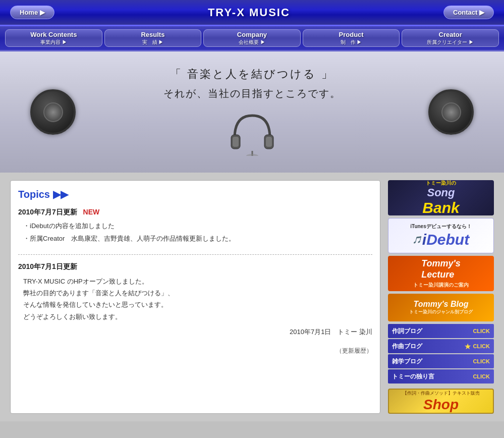 The image size is (504, 438). What do you see at coordinates (153, 38) in the screenshot?
I see `nav-item-results: Results実 績 ▶` at bounding box center [153, 38].